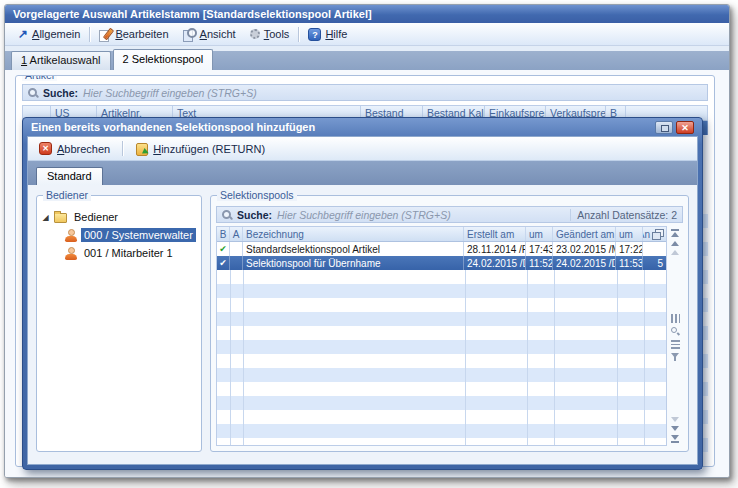 The height and width of the screenshot is (488, 738). I want to click on view-magnifier-icon, so click(190, 34).